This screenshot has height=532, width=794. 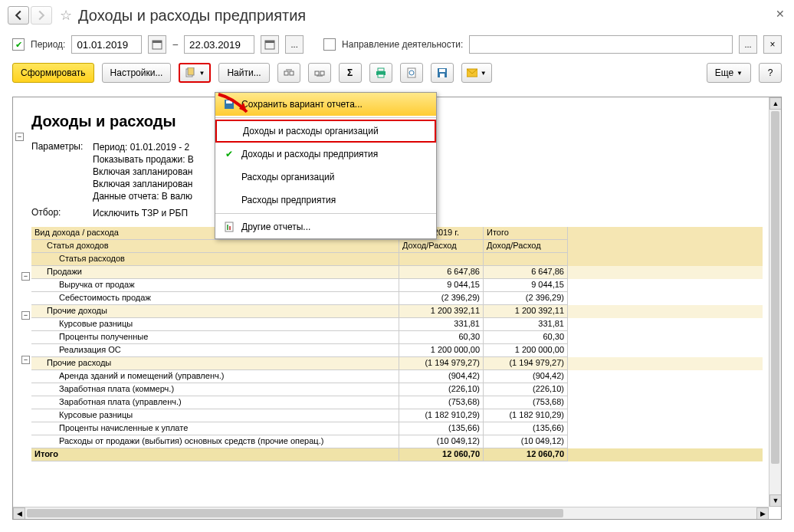 I want to click on email-button: ▼, so click(x=477, y=73).